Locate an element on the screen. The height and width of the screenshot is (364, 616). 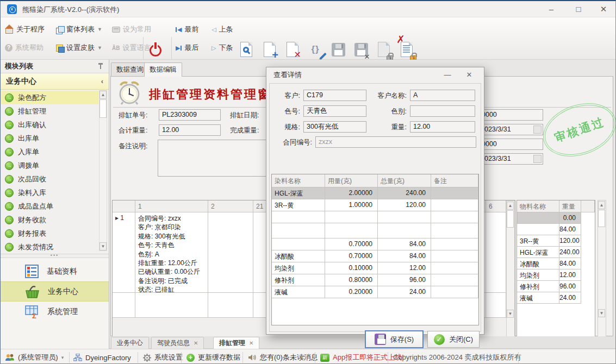
dialog-close-button: ✓ 关闭(C) is located at coordinates (453, 339).